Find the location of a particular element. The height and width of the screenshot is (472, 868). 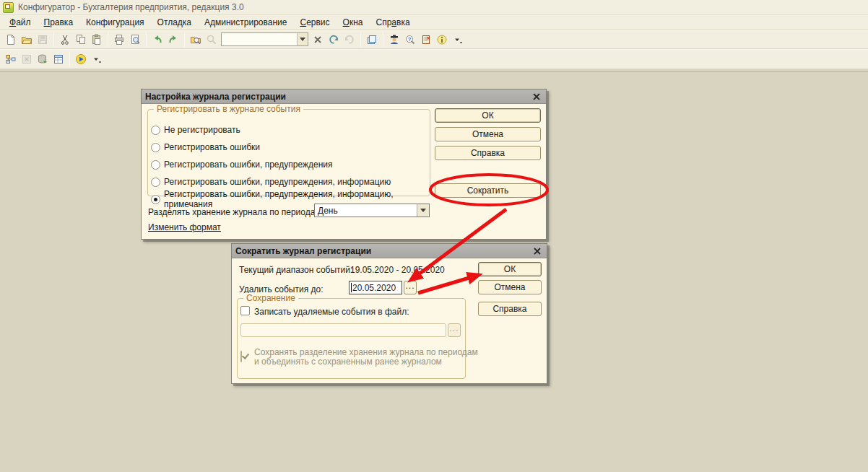

window-list-button is located at coordinates (372, 40).